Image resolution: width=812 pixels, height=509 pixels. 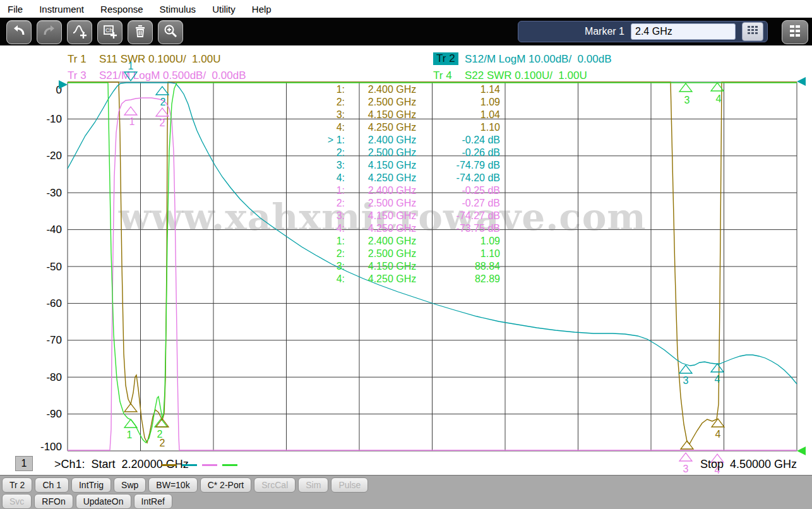 I want to click on zoom-button, so click(x=170, y=32).